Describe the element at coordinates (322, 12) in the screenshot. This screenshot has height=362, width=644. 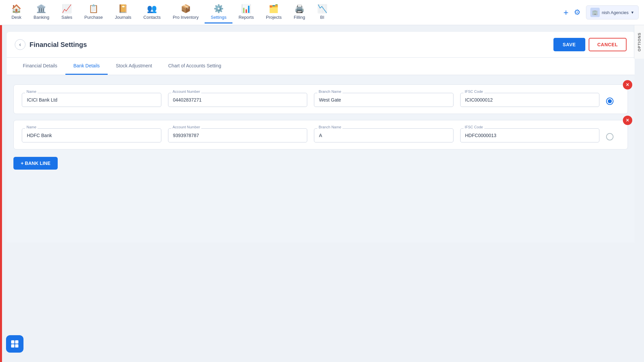
I see `nav-item-bi: 📉 BI` at that location.